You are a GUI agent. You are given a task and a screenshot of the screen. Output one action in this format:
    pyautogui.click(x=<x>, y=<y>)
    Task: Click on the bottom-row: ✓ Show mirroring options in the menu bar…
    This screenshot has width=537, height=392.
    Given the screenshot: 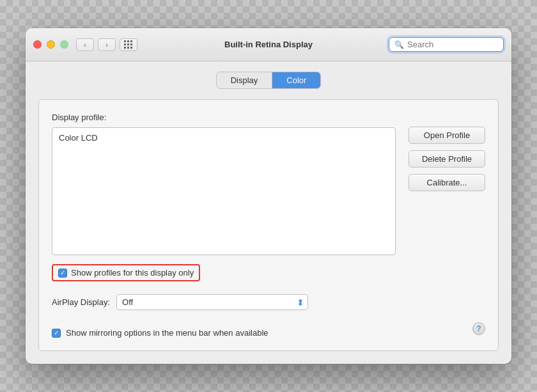 What is the action you would take?
    pyautogui.click(x=268, y=329)
    